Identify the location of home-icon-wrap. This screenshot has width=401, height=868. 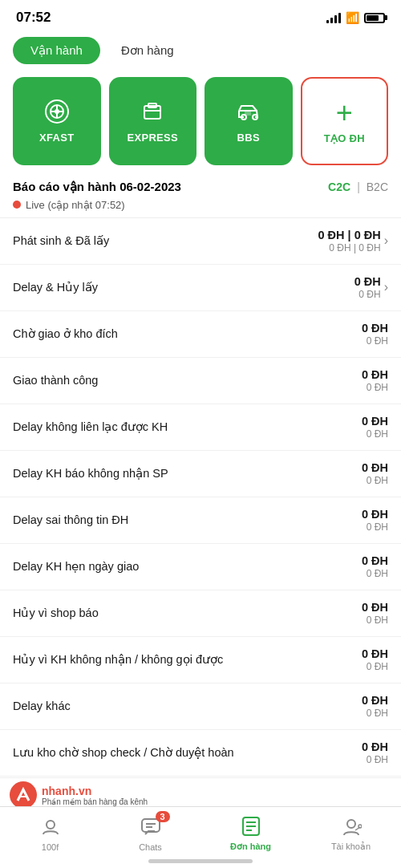
(51, 827).